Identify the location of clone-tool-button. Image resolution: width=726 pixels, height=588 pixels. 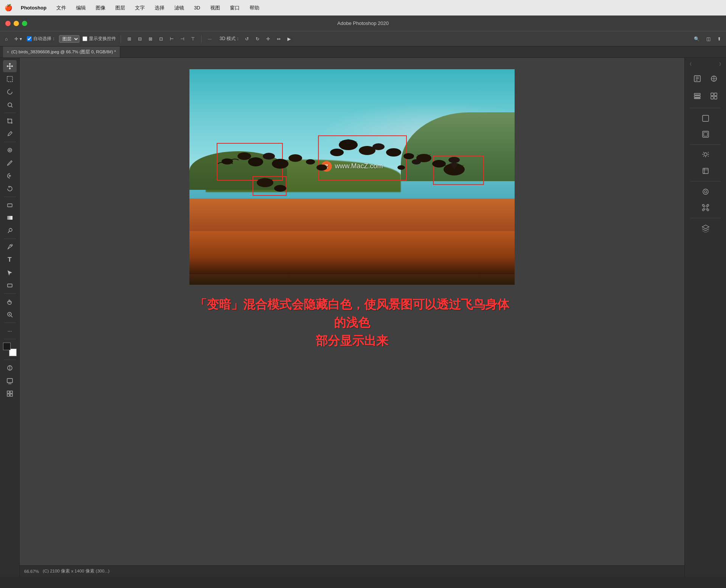
(10, 176).